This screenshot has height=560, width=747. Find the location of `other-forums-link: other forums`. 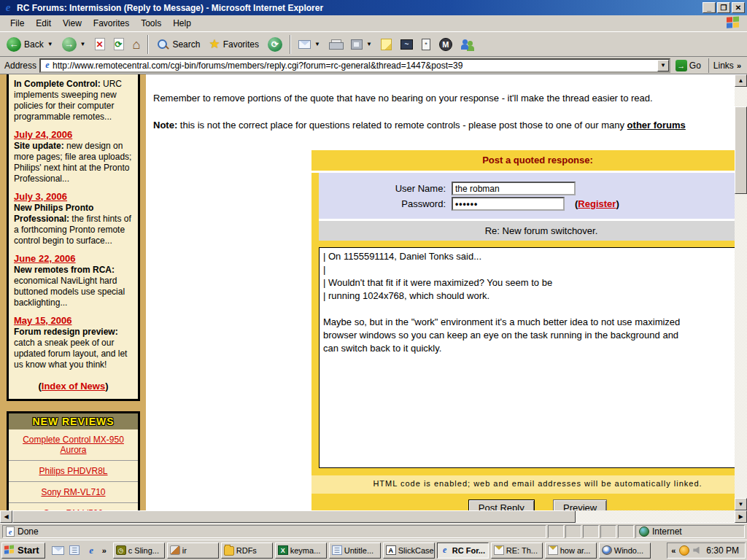

other-forums-link: other forums is located at coordinates (657, 125).